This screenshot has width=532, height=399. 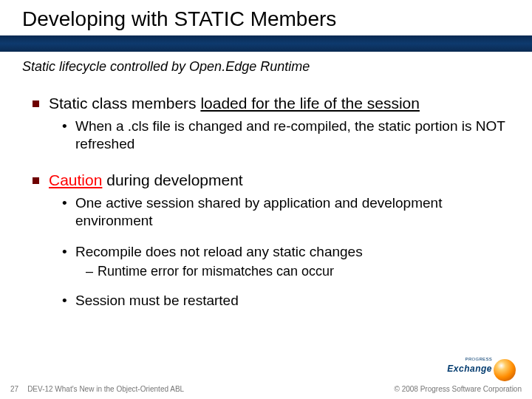 I want to click on sub-bullet-no-reload: Recompile does not reload any static cha…, so click(x=286, y=252).